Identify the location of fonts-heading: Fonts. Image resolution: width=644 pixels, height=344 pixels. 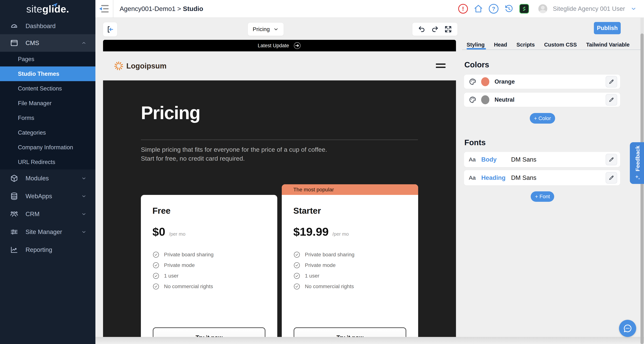
(475, 143).